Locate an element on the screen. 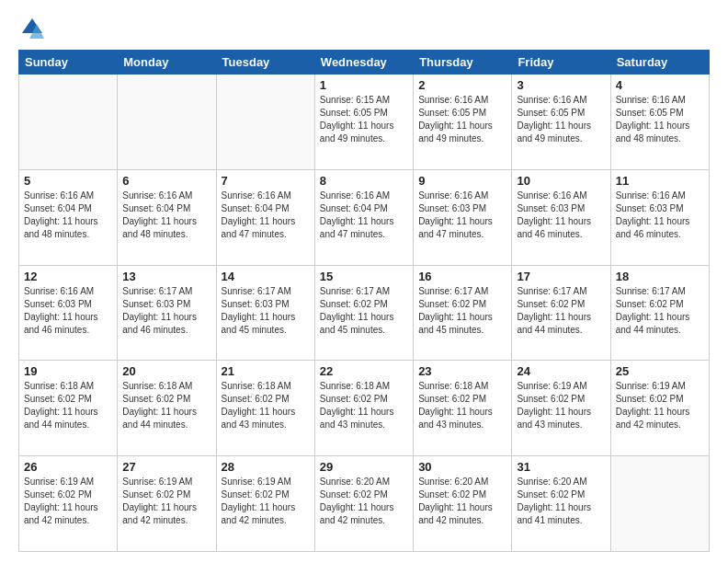  calendar-cell: 6Sunrise: 6:16 AM Sunset: 6:04 PM Daylig… is located at coordinates (167, 217).